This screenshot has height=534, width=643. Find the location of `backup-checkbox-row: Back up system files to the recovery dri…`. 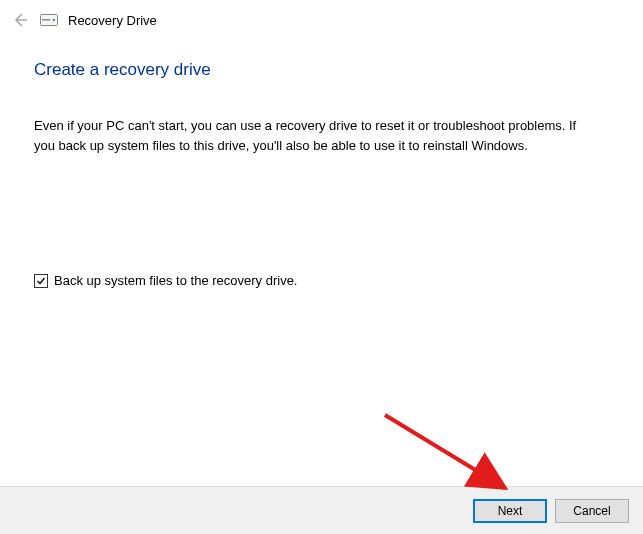

backup-checkbox-row: Back up system files to the recovery dri… is located at coordinates (322, 280).